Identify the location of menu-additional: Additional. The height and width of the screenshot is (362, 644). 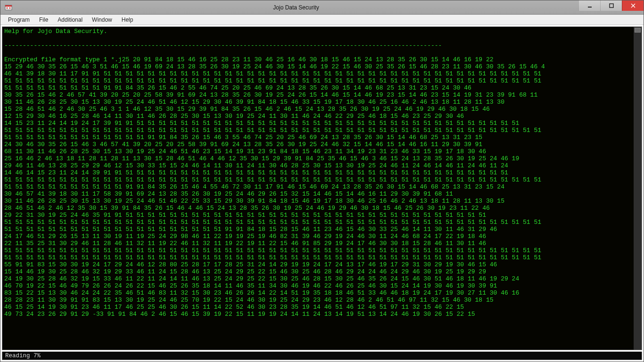
(70, 20).